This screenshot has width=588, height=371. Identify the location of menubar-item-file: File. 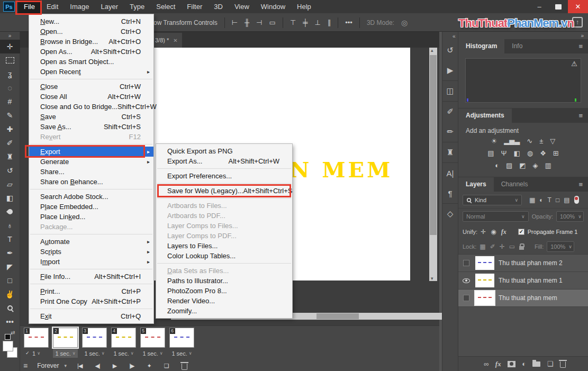
(30, 6).